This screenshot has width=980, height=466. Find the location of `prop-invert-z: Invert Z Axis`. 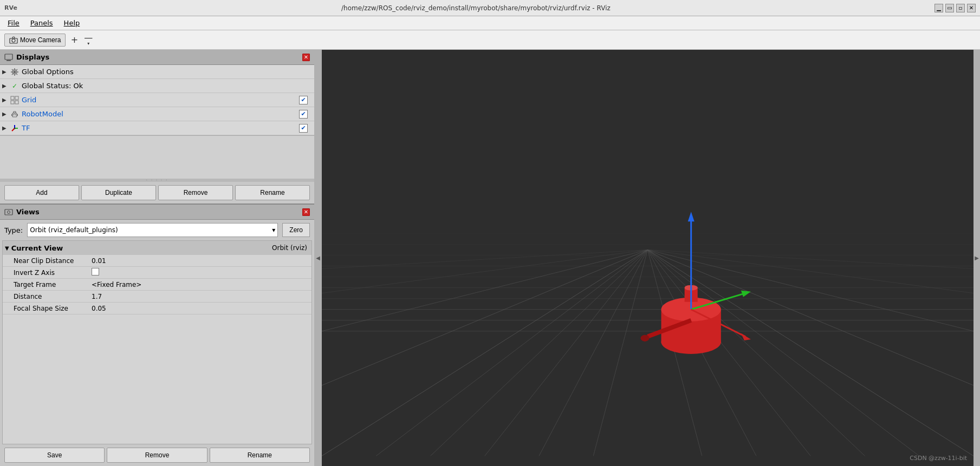

prop-invert-z: Invert Z Axis is located at coordinates (157, 273).